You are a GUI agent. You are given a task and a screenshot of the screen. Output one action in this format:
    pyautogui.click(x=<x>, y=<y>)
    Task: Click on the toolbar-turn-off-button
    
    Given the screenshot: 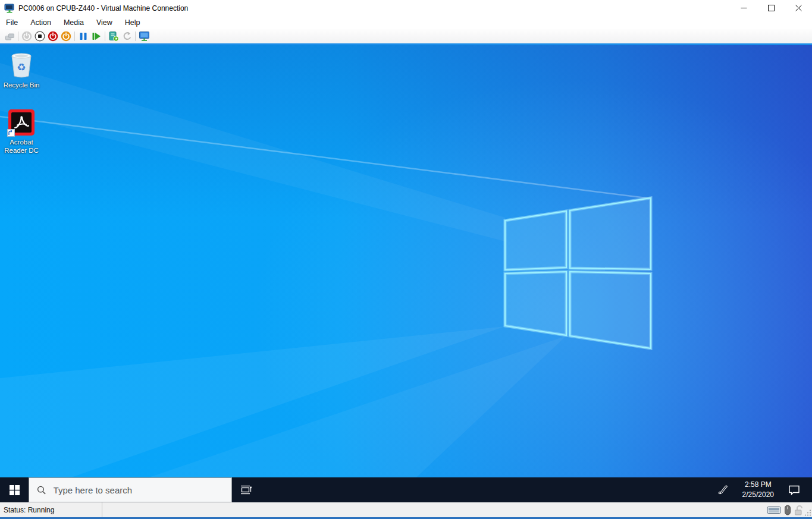 What is the action you would take?
    pyautogui.click(x=40, y=36)
    